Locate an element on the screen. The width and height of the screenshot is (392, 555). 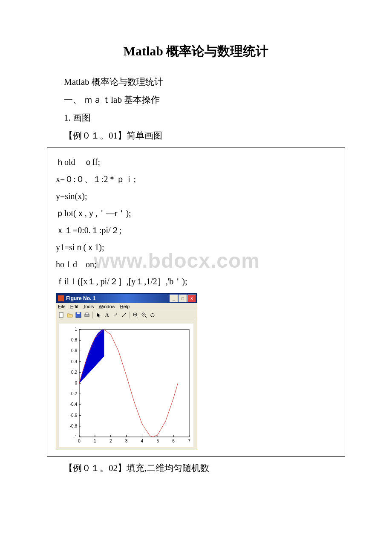
svg-text: 7 is located at coordinates (189, 441).